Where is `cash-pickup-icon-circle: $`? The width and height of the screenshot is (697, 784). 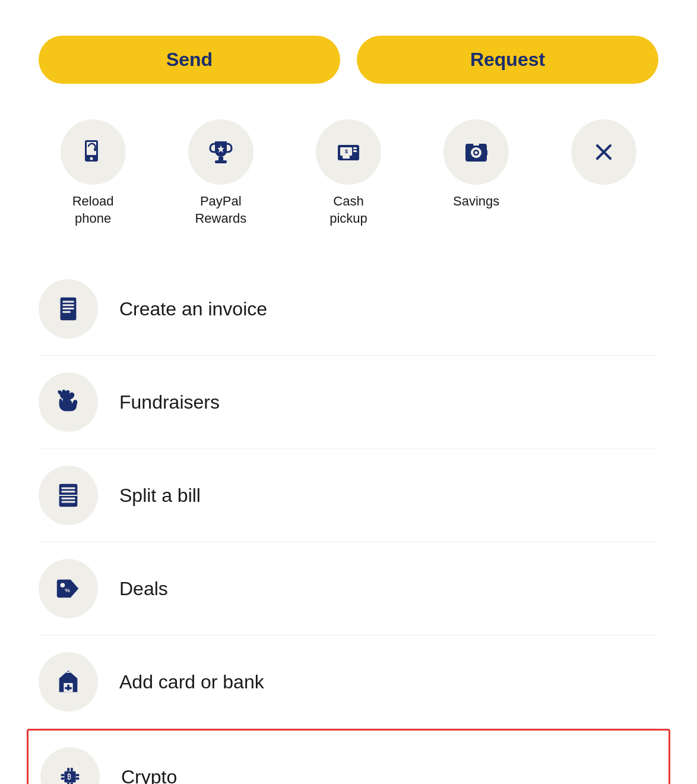
cash-pickup-icon-circle: $ is located at coordinates (348, 152).